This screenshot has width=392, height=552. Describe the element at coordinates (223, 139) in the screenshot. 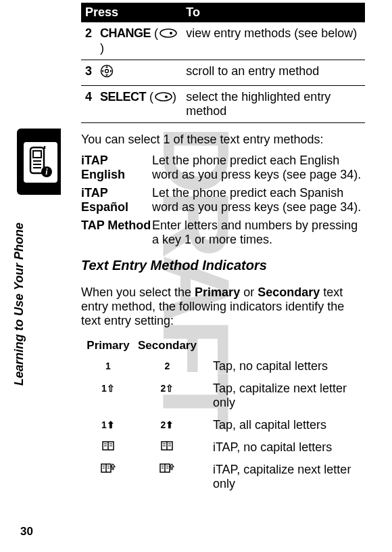

I see `intro-text: You can select 1 of these text entry met…` at that location.